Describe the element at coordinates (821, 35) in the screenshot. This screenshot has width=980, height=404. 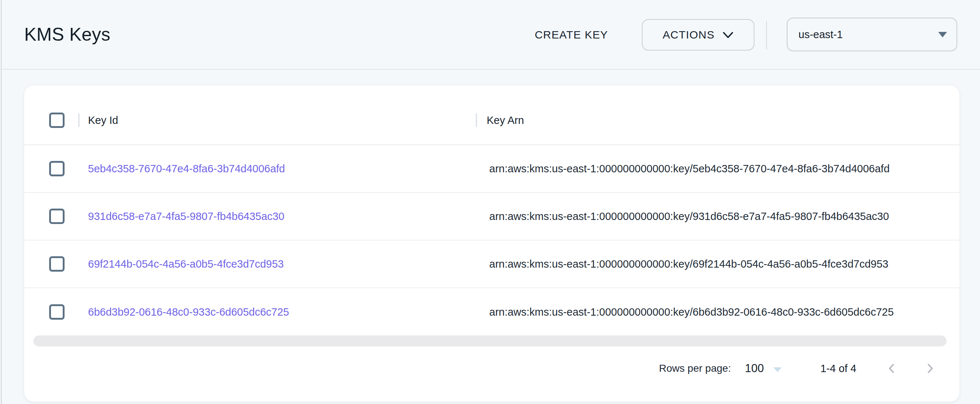
I see `region-select-value: us-east-1` at that location.